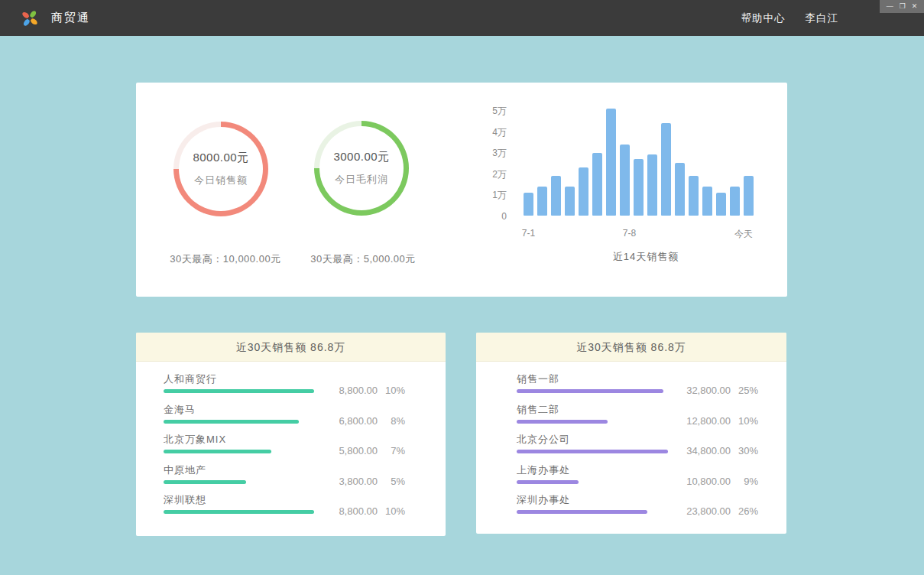 Image resolution: width=924 pixels, height=575 pixels. I want to click on ranking-row-percent: 26%, so click(744, 511).